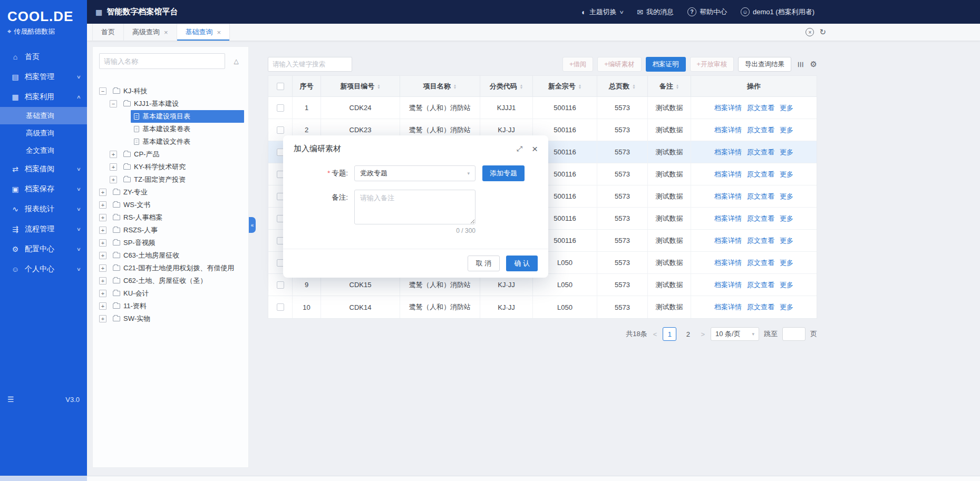 The height and width of the screenshot is (481, 980). I want to click on tree-node: +C62-土地、房屋征收（圣）, so click(171, 281).